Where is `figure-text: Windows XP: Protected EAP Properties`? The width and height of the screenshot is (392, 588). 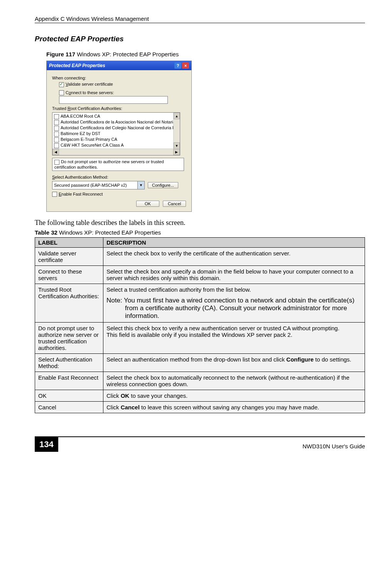
figure-text: Windows XP: Protected EAP Properties is located at coordinates (127, 54).